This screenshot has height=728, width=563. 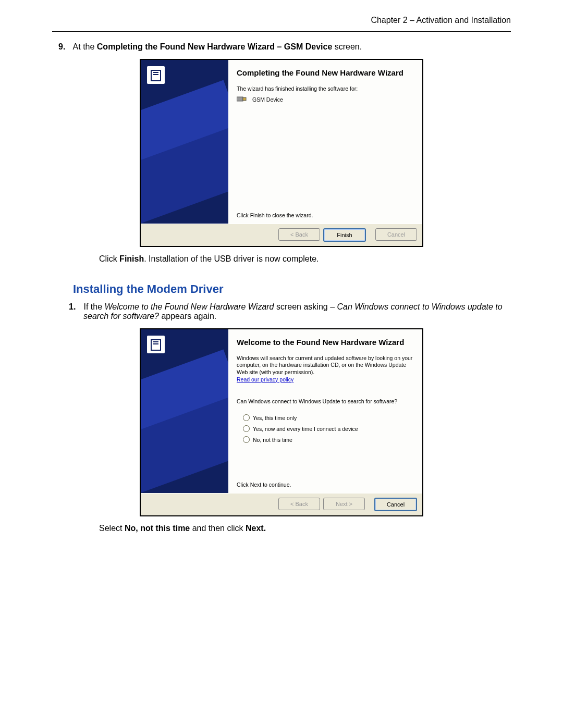 What do you see at coordinates (325, 379) in the screenshot?
I see `privacy-link: Read our privacy policy` at bounding box center [325, 379].